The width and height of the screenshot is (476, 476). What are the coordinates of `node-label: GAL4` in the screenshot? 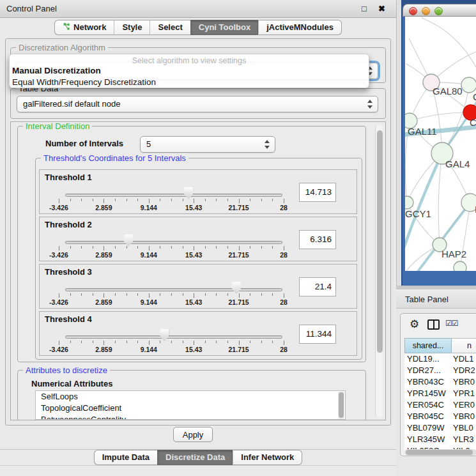 It's located at (457, 164).